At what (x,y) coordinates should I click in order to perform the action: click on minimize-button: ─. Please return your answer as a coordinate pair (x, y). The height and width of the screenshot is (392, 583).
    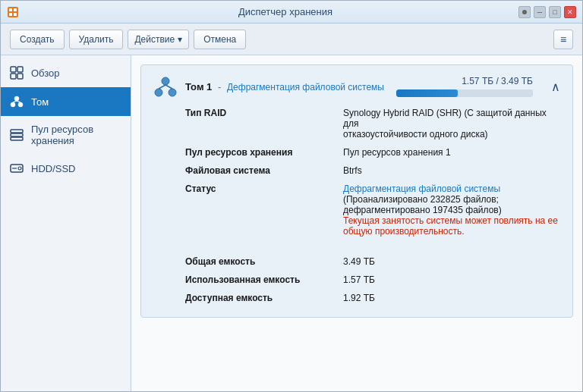
    Looking at the image, I should click on (540, 12).